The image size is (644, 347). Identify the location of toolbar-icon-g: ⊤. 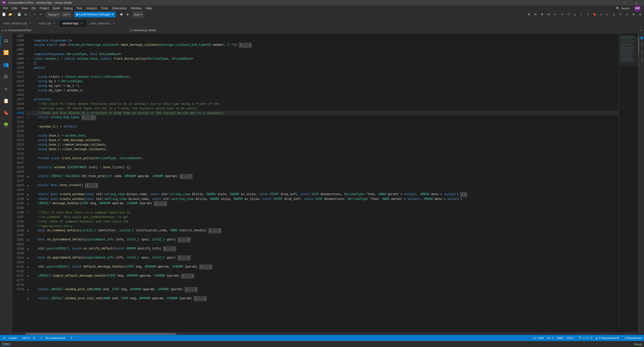
(568, 15).